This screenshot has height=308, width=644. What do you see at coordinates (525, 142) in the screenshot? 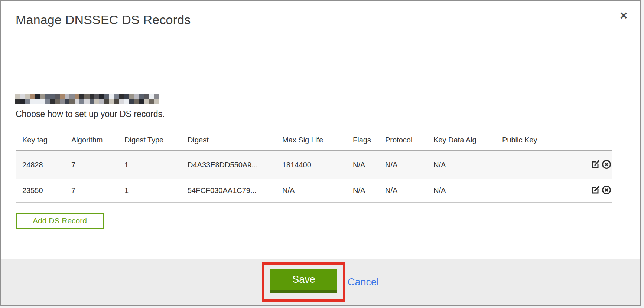
I see `col-public-key: Public Key` at bounding box center [525, 142].